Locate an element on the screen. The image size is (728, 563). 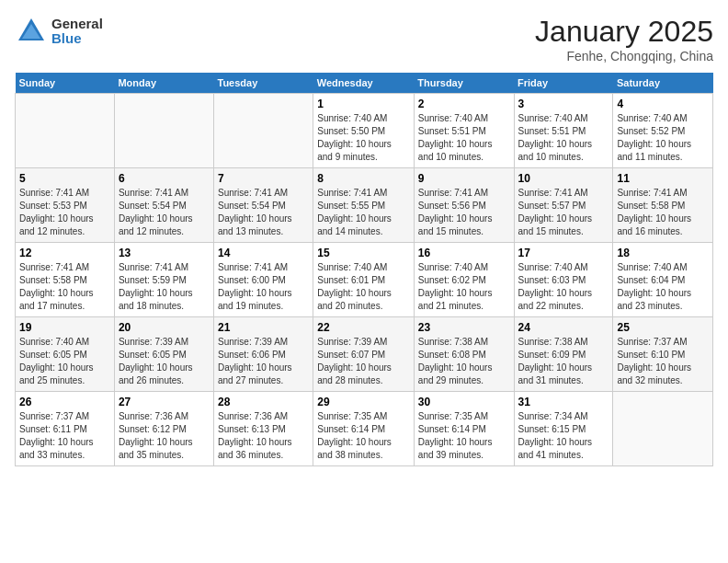
table-cell: 1Sunrise: 7:40 AM Sunset: 5:50 PM Daylig… is located at coordinates (364, 131).